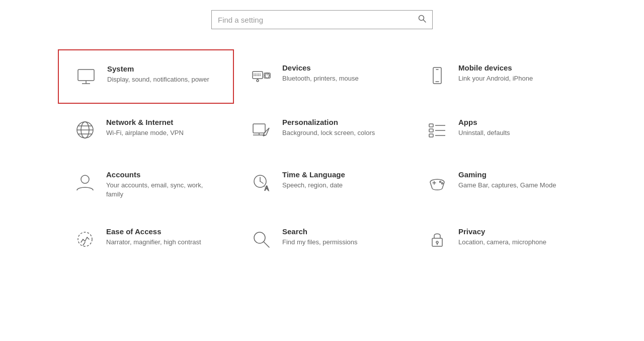 This screenshot has height=341, width=644. I want to click on privacy-icon, so click(437, 239).